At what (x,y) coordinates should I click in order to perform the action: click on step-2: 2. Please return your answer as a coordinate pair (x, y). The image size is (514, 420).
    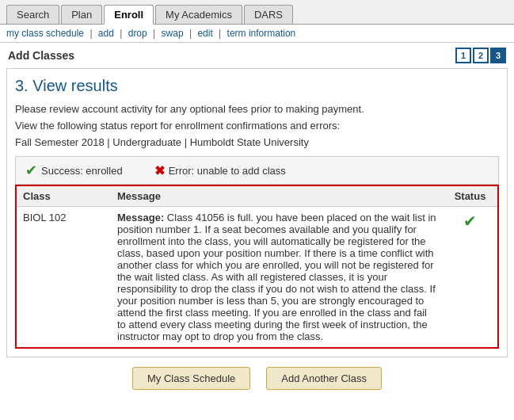
    Looking at the image, I should click on (481, 55).